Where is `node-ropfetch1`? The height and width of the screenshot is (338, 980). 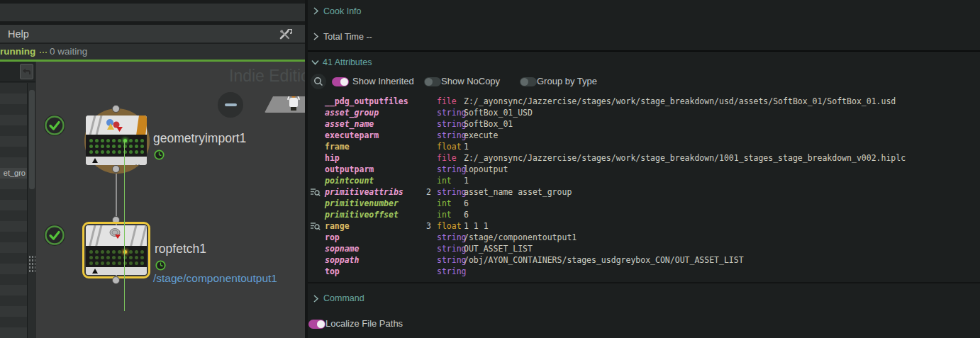 node-ropfetch1 is located at coordinates (116, 250).